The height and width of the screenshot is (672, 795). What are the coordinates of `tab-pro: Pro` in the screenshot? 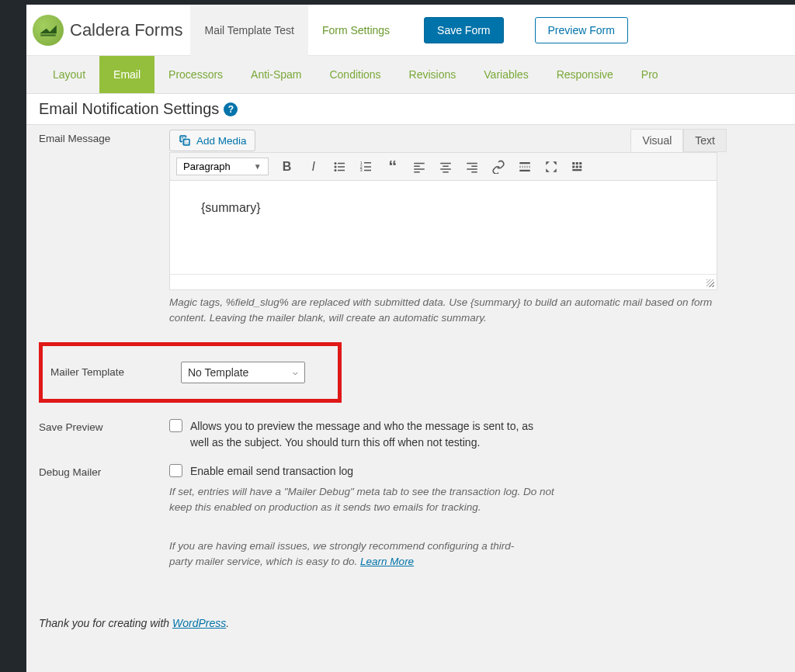 It's located at (650, 74).